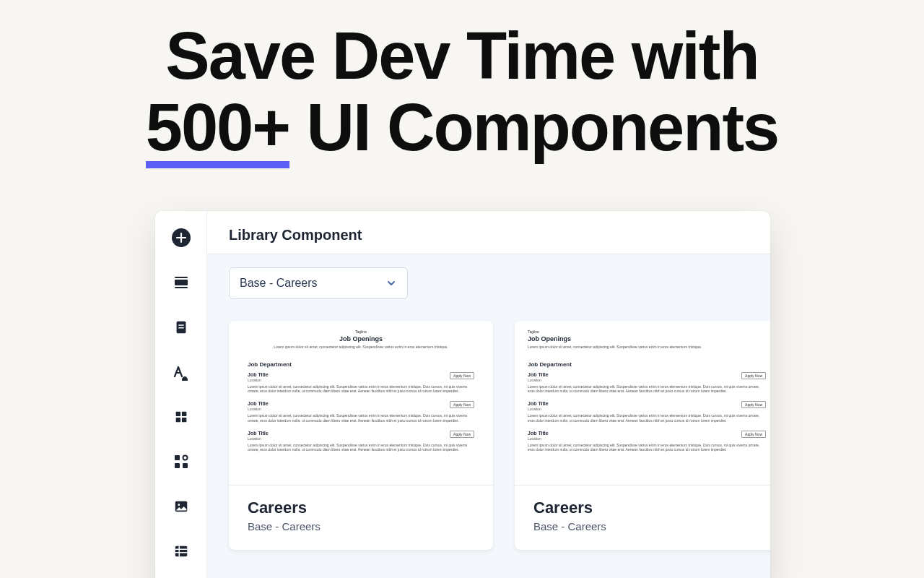 Image resolution: width=924 pixels, height=578 pixels. Describe the element at coordinates (181, 417) in the screenshot. I see `grid-icon` at that location.